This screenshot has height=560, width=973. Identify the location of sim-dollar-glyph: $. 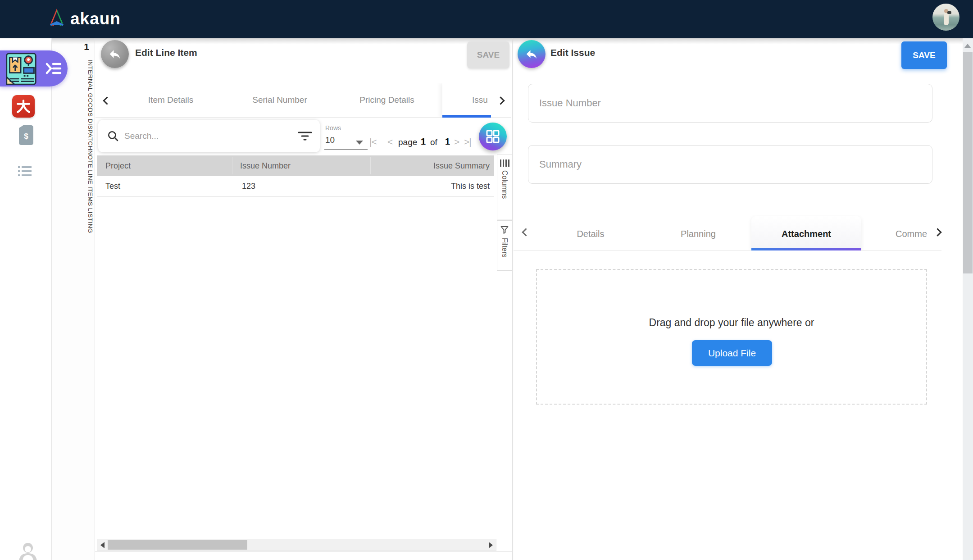
(26, 137).